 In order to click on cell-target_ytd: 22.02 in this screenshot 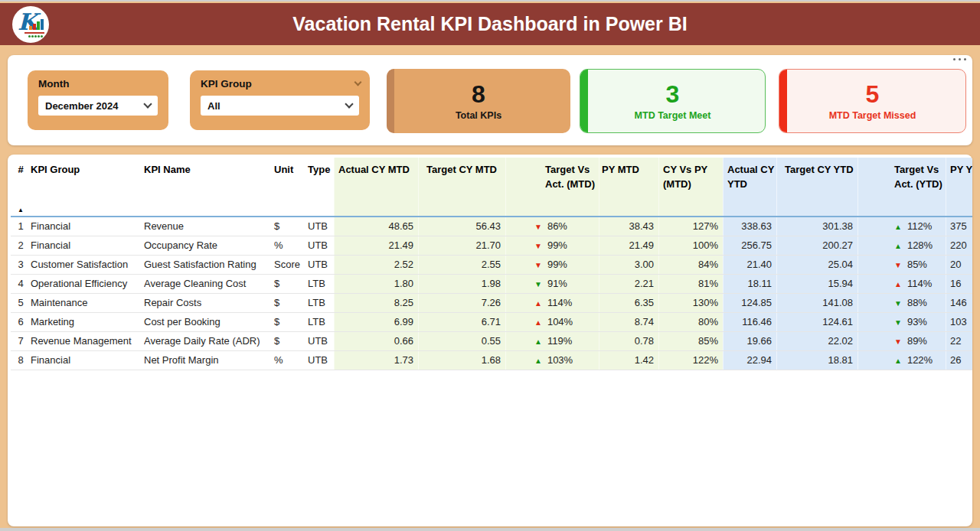, I will do `click(817, 341)`.